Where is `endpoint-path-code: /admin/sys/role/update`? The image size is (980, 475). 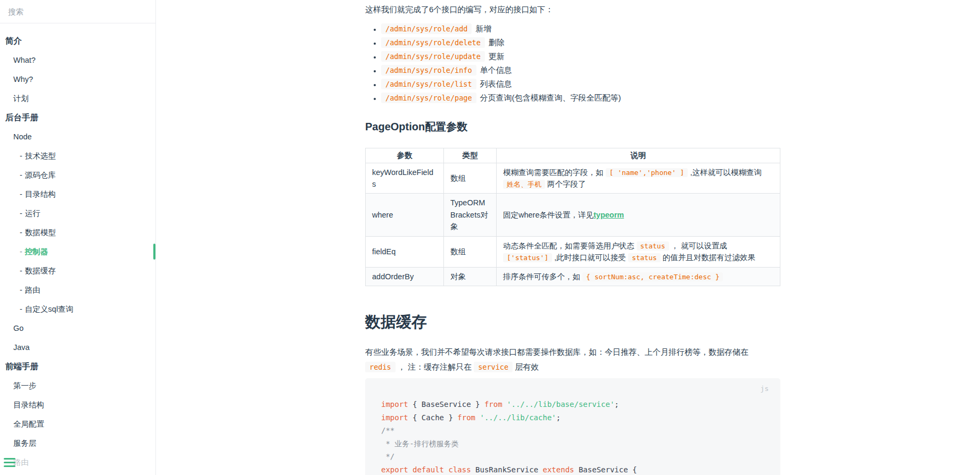 endpoint-path-code: /admin/sys/role/update is located at coordinates (433, 56).